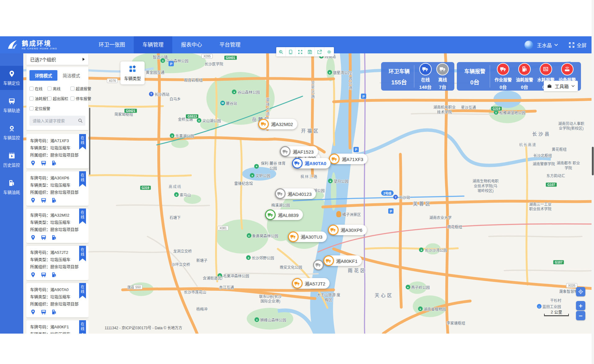 The height and width of the screenshot is (364, 594). Describe the element at coordinates (223, 228) in the screenshot. I see `road-shield: X081` at that location.